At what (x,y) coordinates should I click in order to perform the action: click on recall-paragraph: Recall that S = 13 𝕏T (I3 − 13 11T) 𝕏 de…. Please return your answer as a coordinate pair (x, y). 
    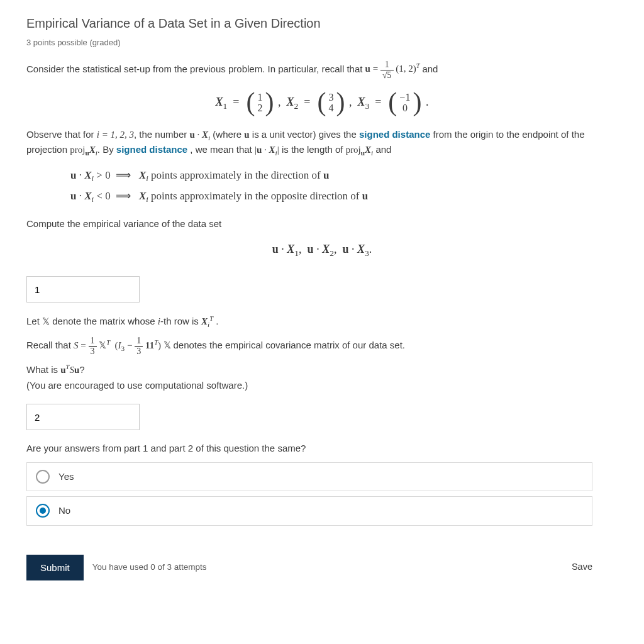
    Looking at the image, I should click on (322, 346).